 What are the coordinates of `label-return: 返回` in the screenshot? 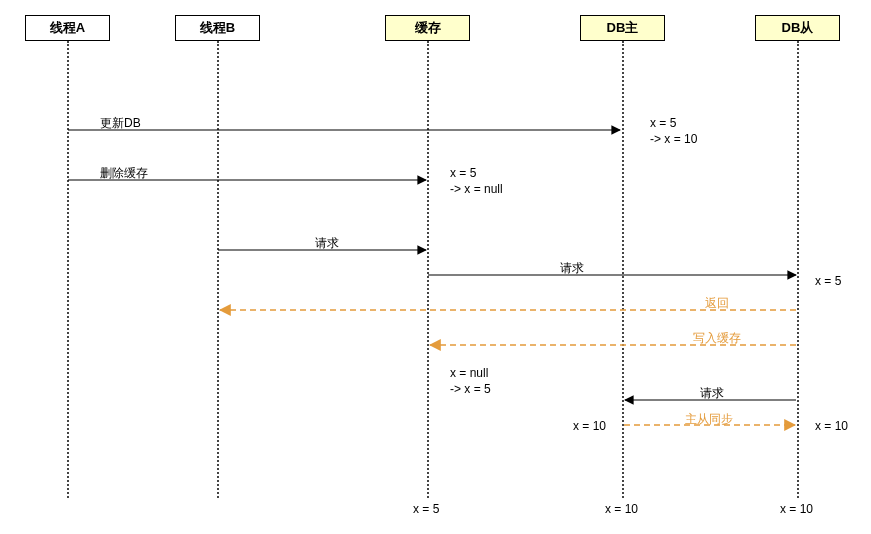 It's located at (717, 304).